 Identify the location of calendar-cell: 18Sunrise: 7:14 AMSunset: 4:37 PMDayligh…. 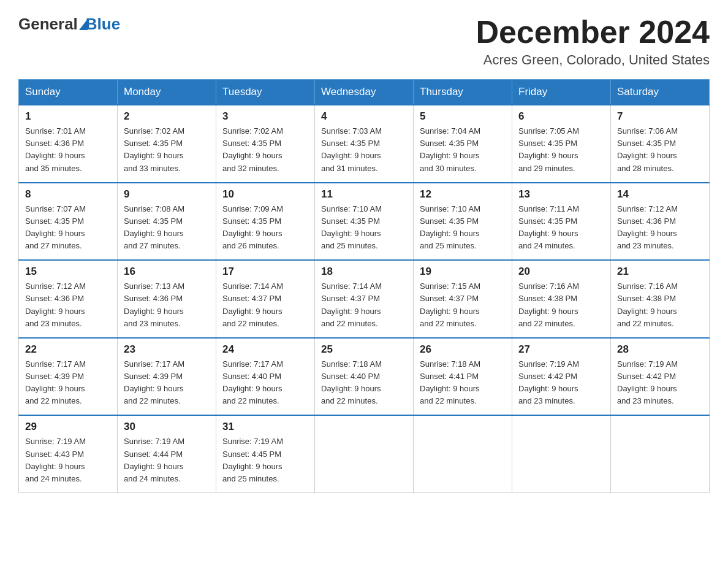
(364, 299).